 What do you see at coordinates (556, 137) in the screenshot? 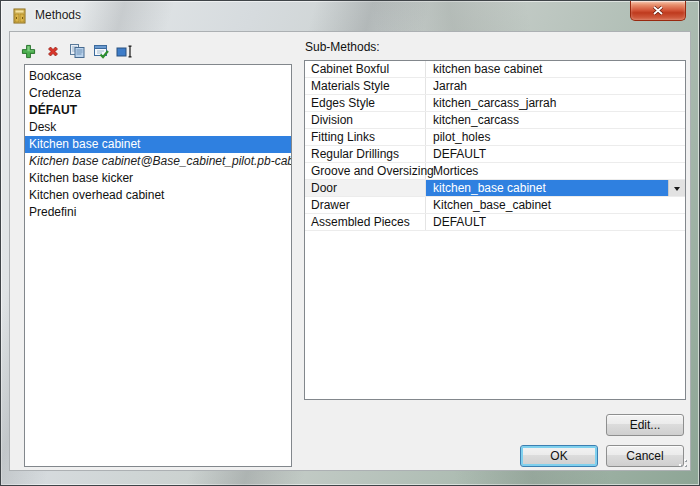
I see `sub-method-value: pilot_holes` at bounding box center [556, 137].